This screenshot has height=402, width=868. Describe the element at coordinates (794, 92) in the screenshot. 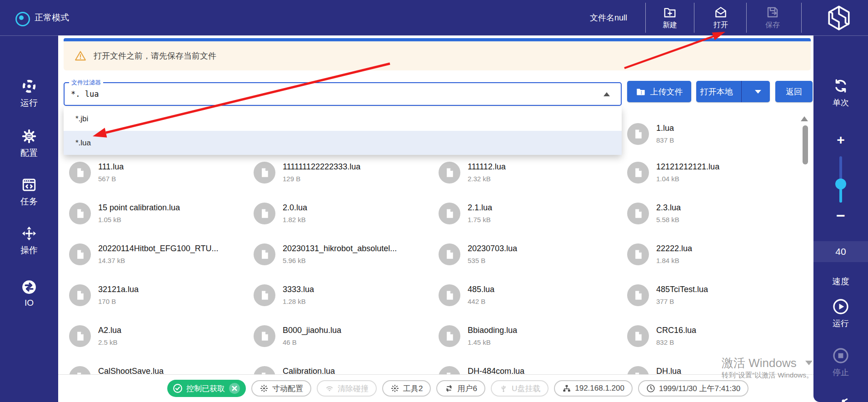

I see `back-button: 返回` at that location.